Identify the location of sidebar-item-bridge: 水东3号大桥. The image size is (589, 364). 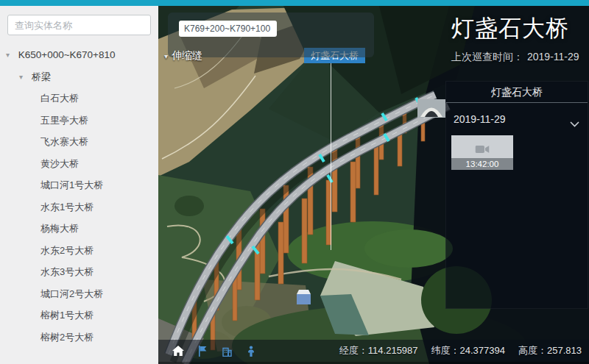
(80, 272).